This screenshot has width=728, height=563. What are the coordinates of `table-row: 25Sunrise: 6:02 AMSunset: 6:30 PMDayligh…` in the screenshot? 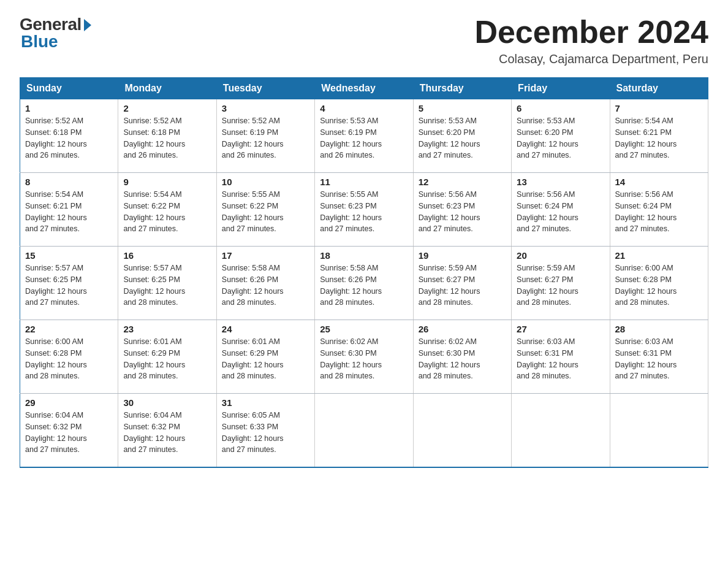 It's located at (364, 357).